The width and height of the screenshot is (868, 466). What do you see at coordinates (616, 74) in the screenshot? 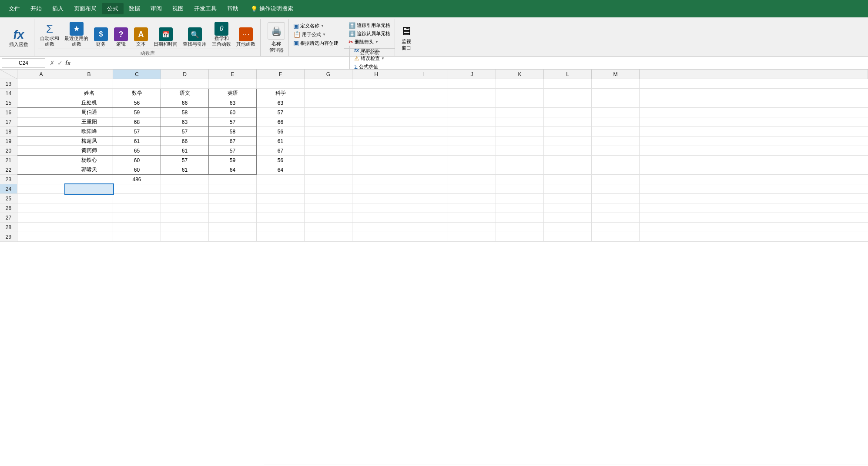
I see `col-header-M: M` at bounding box center [616, 74].